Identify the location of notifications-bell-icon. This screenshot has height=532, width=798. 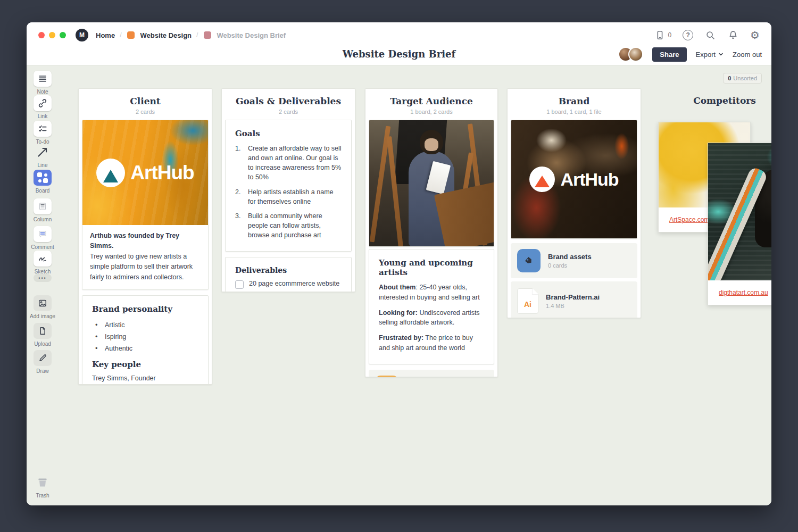
(733, 35).